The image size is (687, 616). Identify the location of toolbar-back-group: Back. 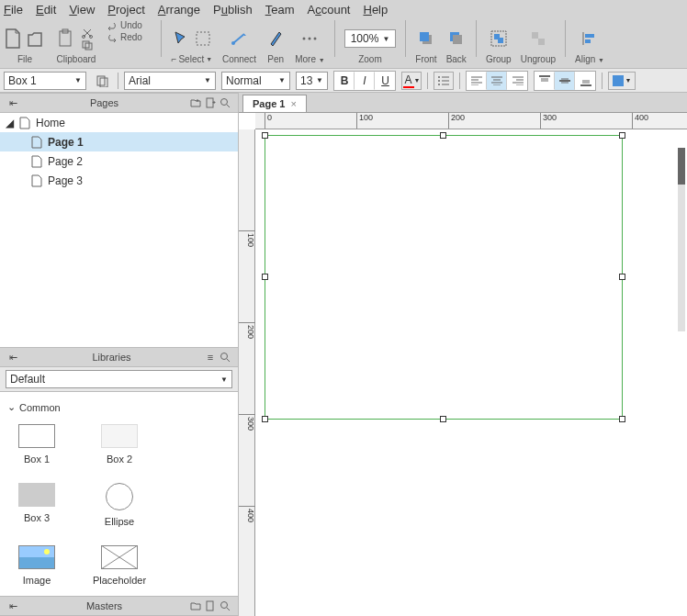
(456, 42).